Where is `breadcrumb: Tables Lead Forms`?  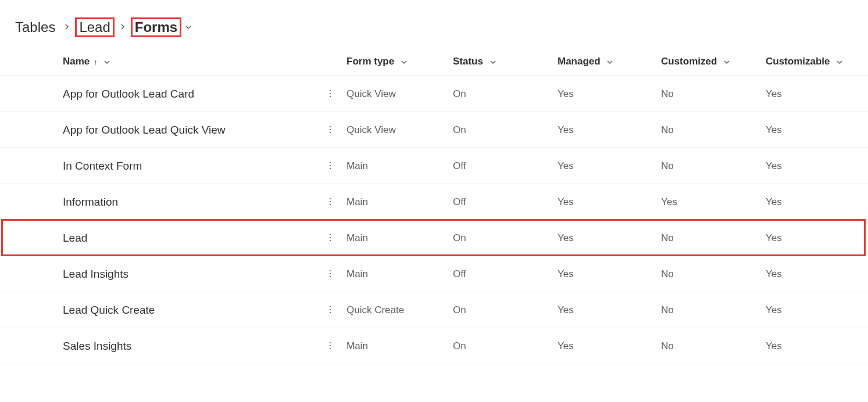 breadcrumb: Tables Lead Forms is located at coordinates (434, 24).